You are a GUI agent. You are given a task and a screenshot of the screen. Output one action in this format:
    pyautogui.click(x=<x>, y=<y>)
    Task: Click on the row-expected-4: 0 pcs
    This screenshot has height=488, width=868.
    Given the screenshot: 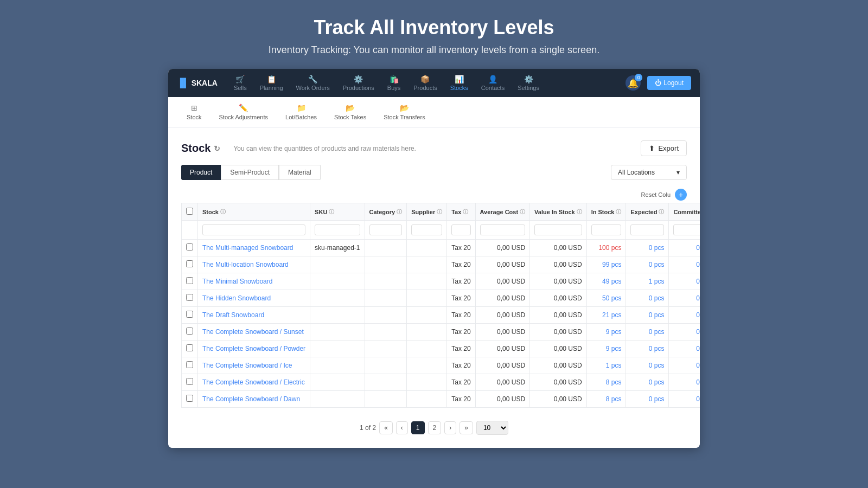 What is the action you would take?
    pyautogui.click(x=648, y=316)
    